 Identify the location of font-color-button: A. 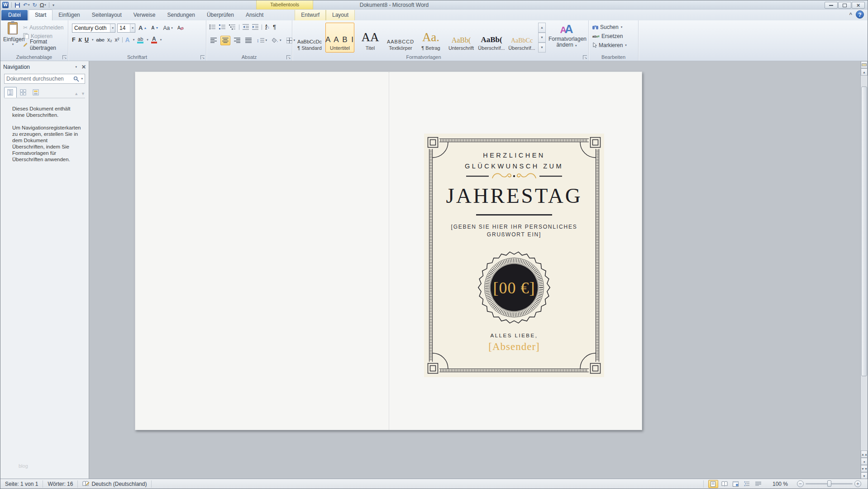
(154, 40).